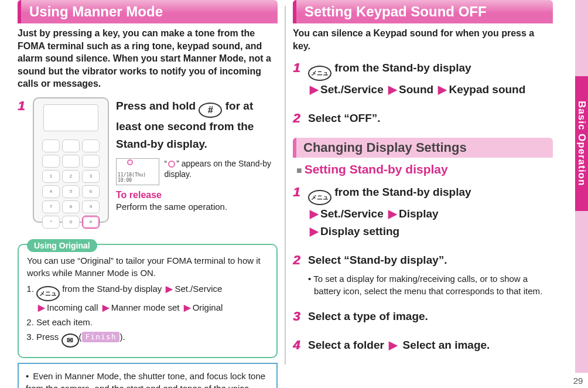 Image resolution: width=588 pixels, height=388 pixels. What do you see at coordinates (138, 178) in the screenshot?
I see `mini-screen-text: 11/18(Thu) 10:00` at bounding box center [138, 178].